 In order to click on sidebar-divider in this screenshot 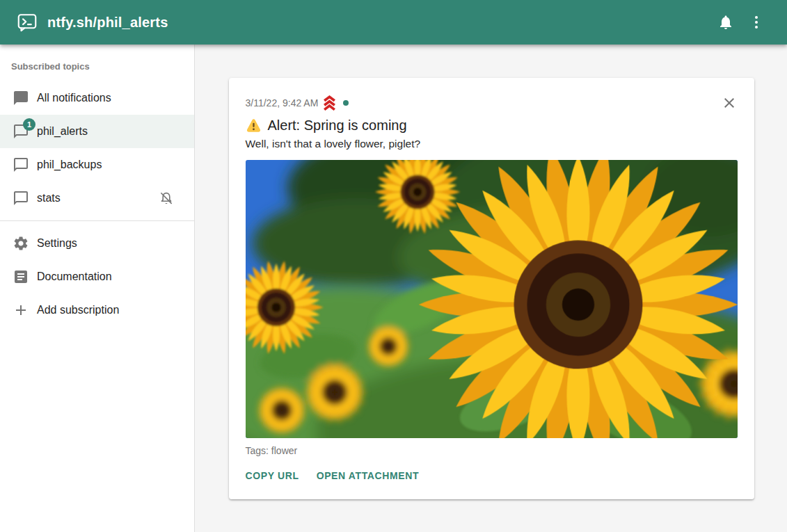, I will do `click(97, 221)`.